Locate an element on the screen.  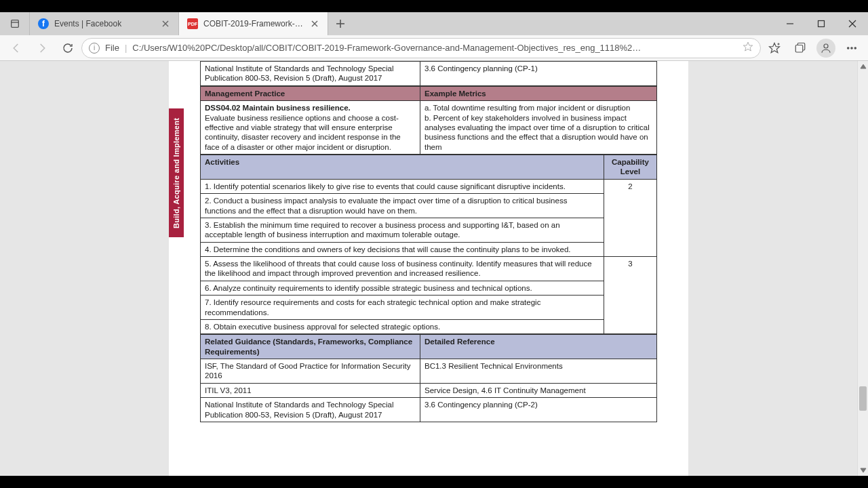
cell: 3.6 Contingency planning (CP-2) is located at coordinates (538, 410).